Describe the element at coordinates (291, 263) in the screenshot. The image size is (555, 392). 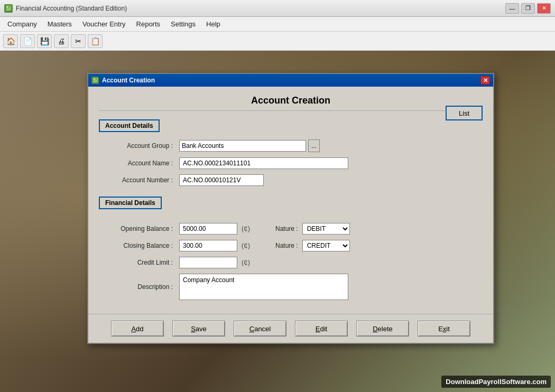
I see `credit-limit-row: Credit Limit : (₵)` at that location.